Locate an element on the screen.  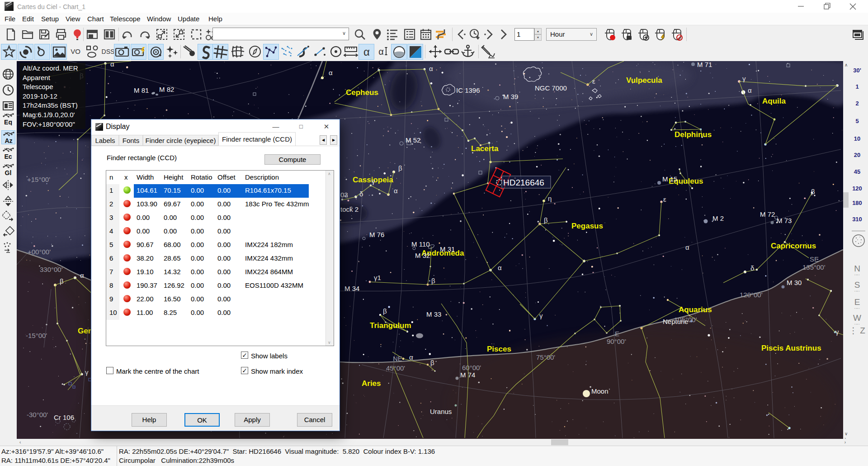
svg-text: Triangulum is located at coordinates (391, 326).